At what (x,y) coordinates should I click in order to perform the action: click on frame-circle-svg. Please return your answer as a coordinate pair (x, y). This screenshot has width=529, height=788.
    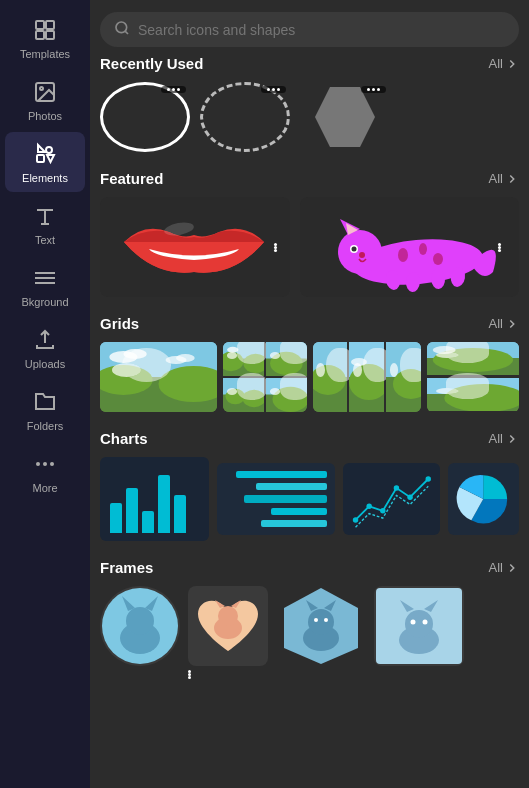
    Looking at the image, I should click on (140, 626).